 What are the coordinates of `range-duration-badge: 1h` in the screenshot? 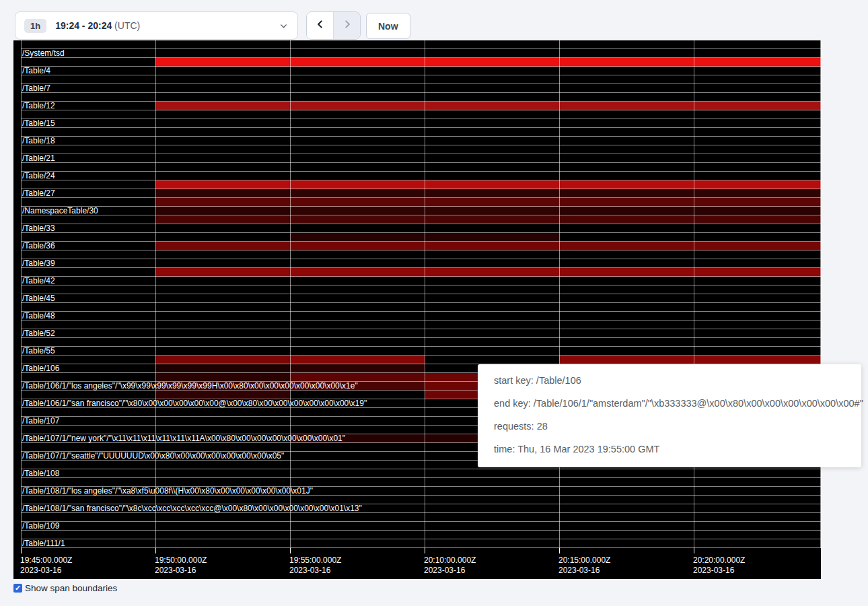 It's located at (35, 26).